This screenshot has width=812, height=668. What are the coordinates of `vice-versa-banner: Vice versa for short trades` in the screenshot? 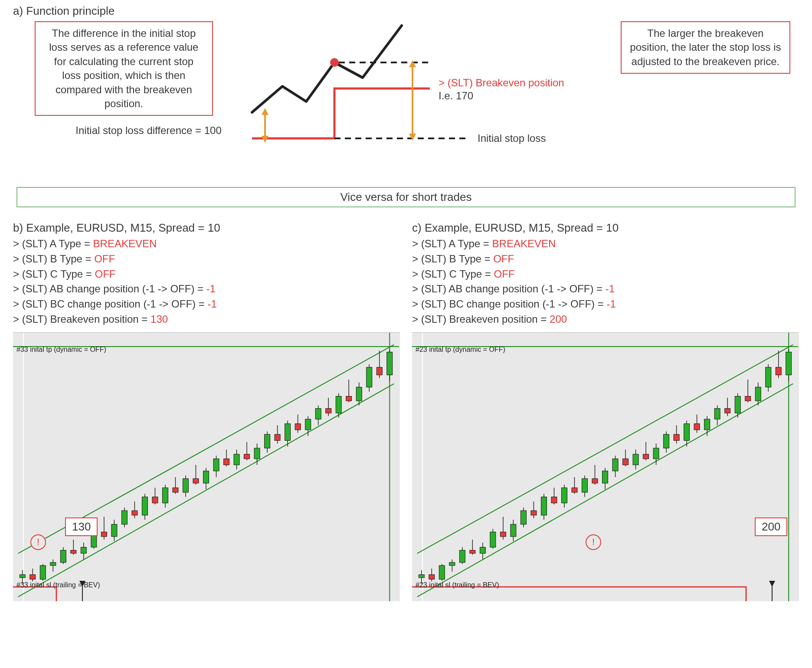 It's located at (406, 197).